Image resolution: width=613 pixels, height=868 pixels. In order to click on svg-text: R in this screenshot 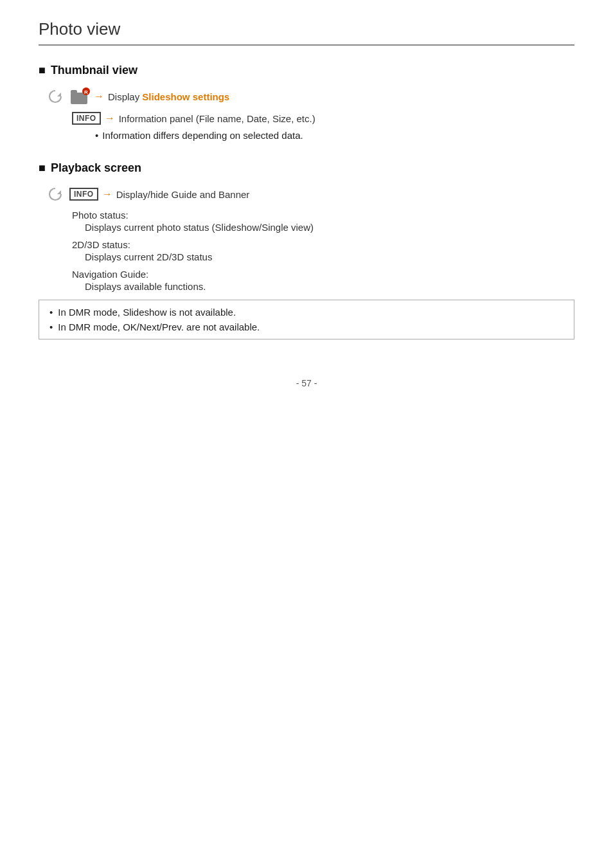, I will do `click(86, 93)`.